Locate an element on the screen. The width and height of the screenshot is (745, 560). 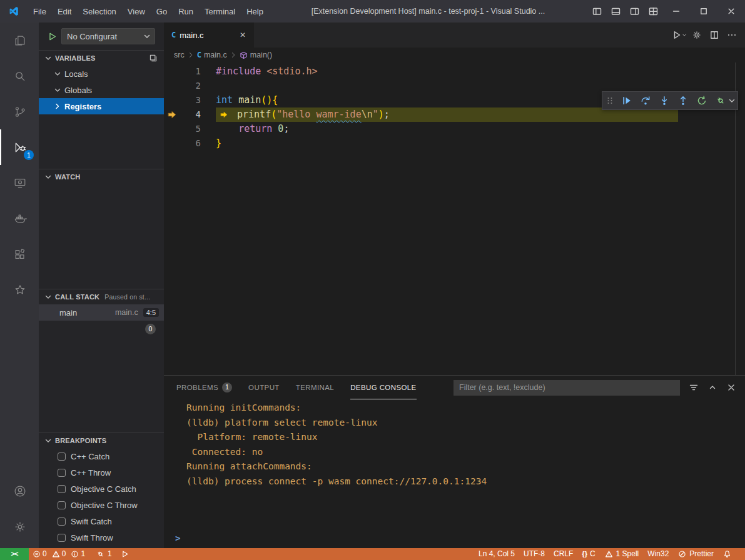
breakpoints-header: BREAKPOINTS is located at coordinates (101, 441).